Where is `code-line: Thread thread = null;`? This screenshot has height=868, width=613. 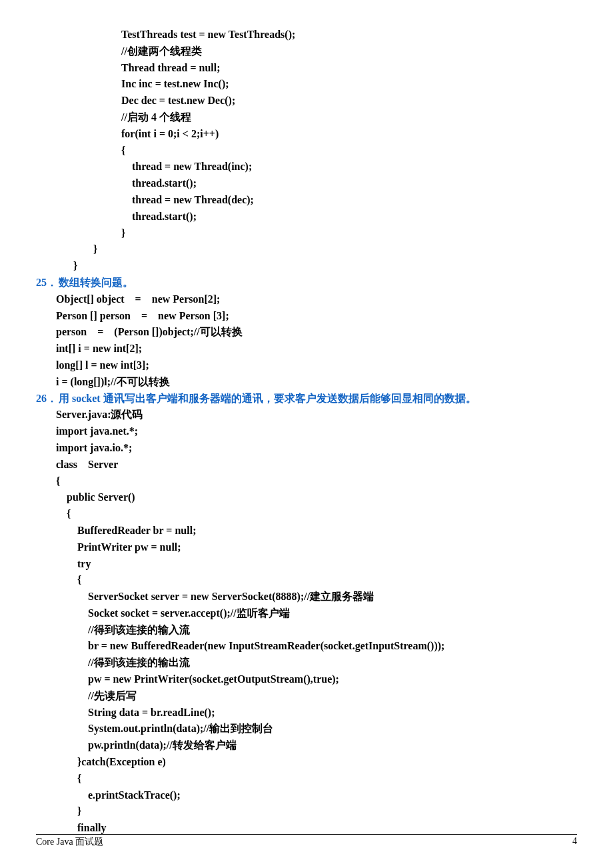
code-line: Thread thread = null; is located at coordinates (306, 68).